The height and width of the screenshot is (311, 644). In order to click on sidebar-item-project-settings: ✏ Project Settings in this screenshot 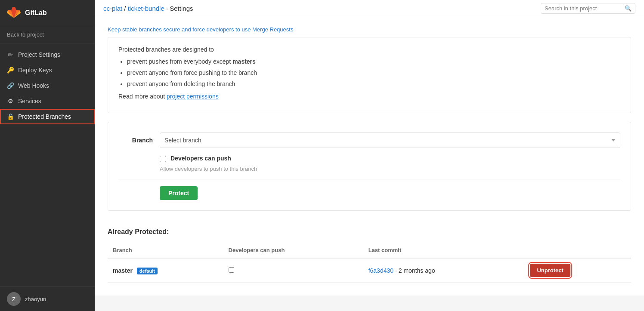, I will do `click(47, 55)`.